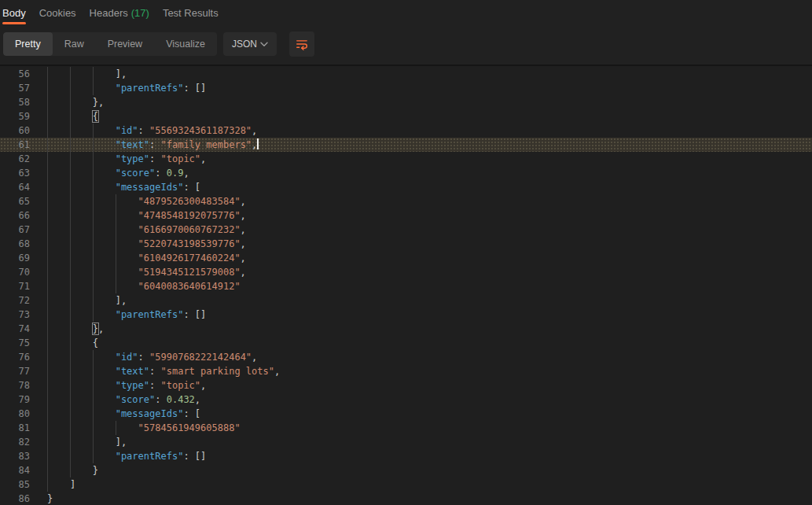 The image size is (812, 505). What do you see at coordinates (28, 44) in the screenshot?
I see `view-mode-pretty: Pretty` at bounding box center [28, 44].